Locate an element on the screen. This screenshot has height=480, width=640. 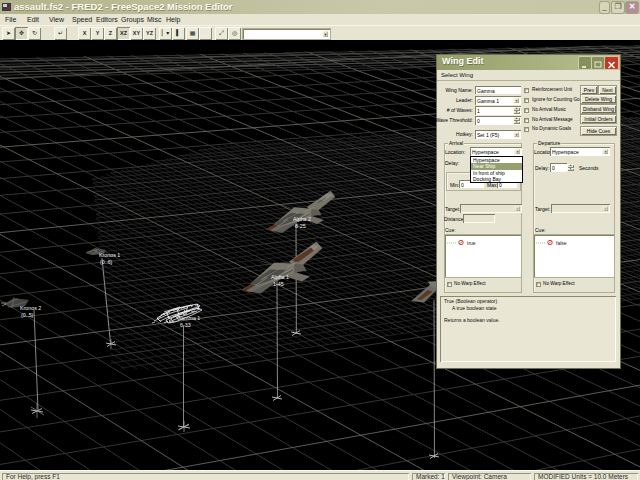
svg-text: Alpha 1 is located at coordinates (280, 277).